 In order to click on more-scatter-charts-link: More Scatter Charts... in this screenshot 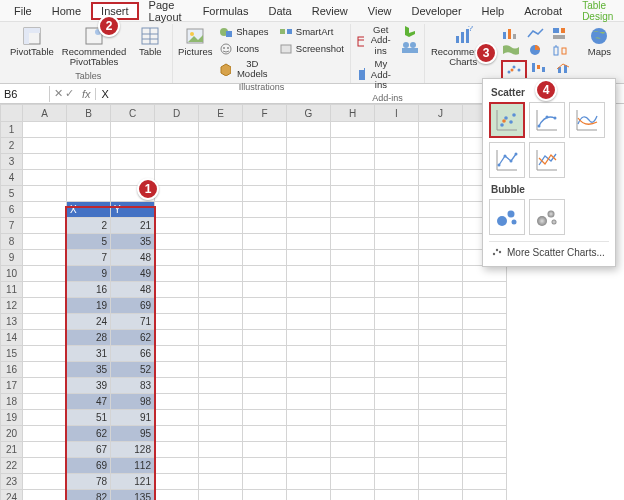, I will do `click(549, 252)`.